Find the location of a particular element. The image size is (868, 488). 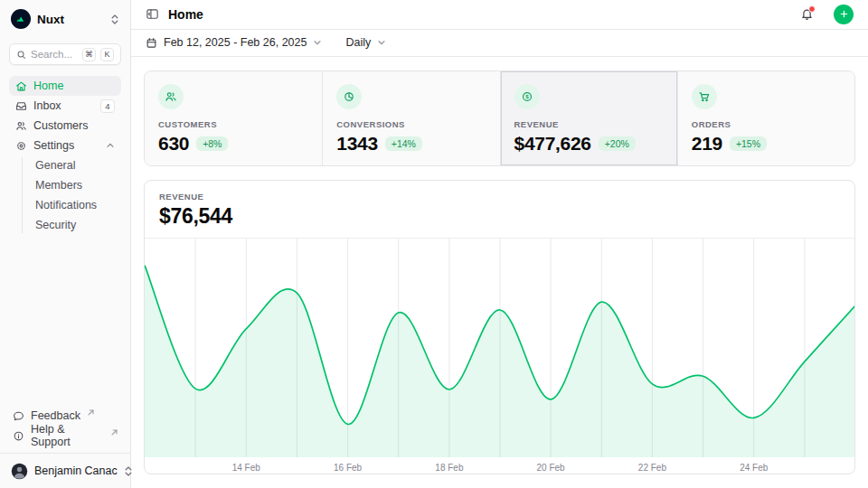

pie-chart-icon is located at coordinates (349, 97).